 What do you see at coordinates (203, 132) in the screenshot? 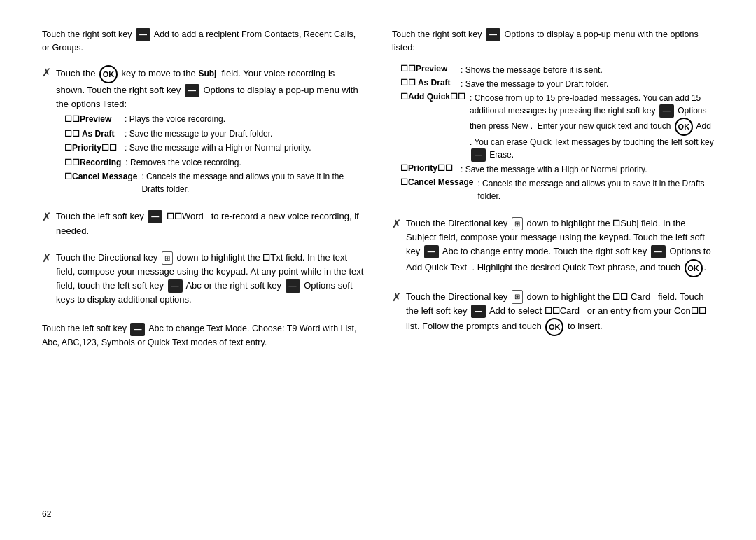
I see `left-bullet1: ✗ Touch the OK key to move to the Subj f…` at bounding box center [203, 132].